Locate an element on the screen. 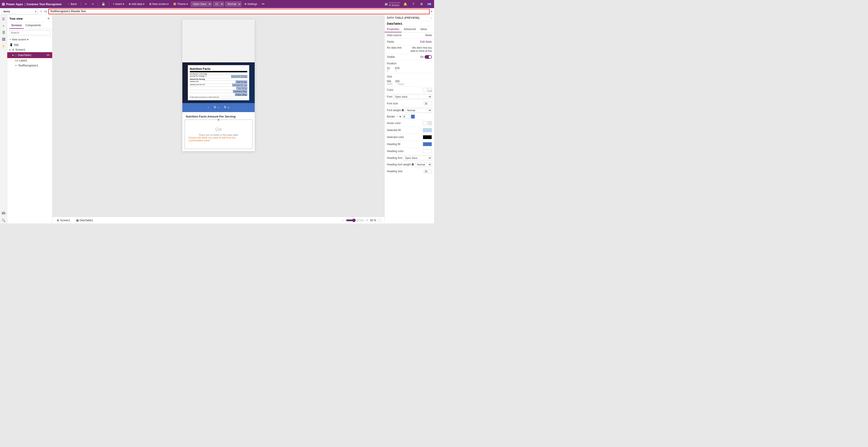 The width and height of the screenshot is (868, 447). heading-fill-swatch is located at coordinates (427, 144).